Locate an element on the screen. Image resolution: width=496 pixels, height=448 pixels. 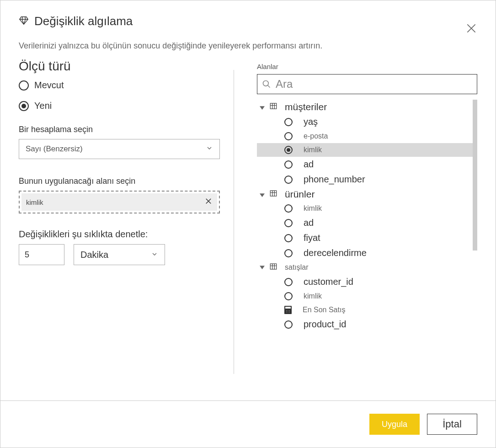
table-row: ürünler is located at coordinates (367, 194).